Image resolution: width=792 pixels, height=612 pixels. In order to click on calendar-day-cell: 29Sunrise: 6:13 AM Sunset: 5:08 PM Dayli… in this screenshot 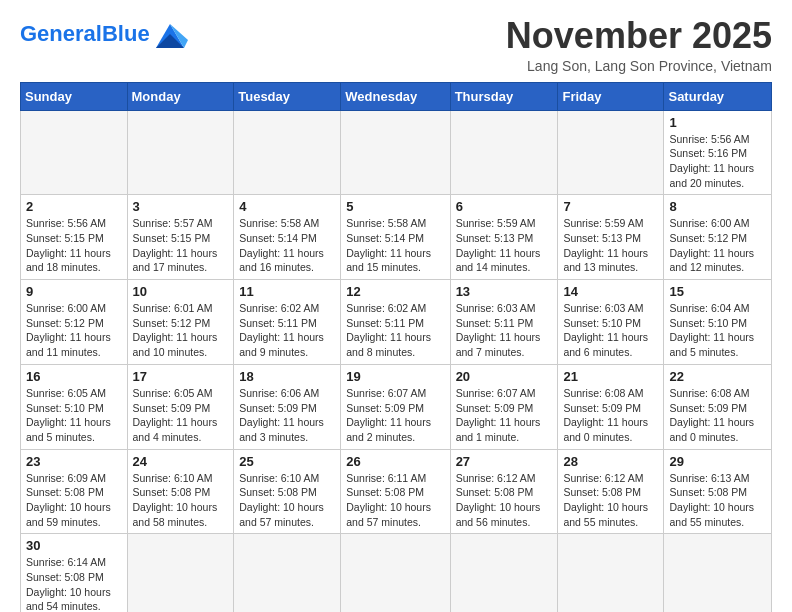, I will do `click(718, 492)`.